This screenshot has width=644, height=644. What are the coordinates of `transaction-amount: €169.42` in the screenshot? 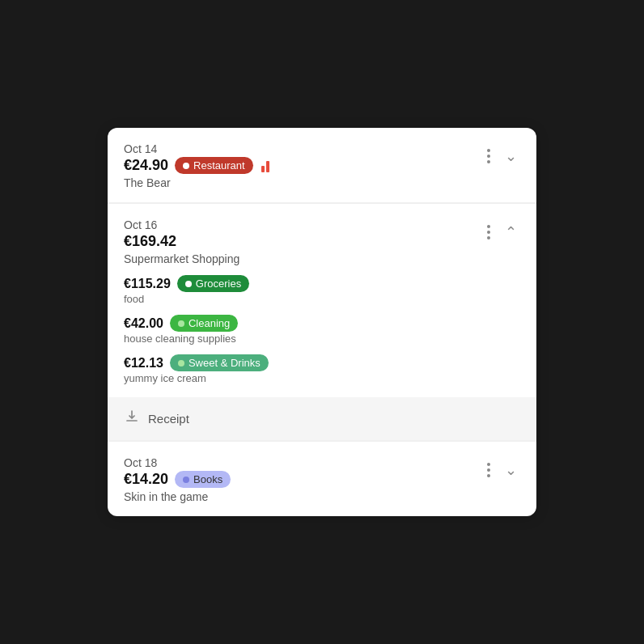 It's located at (150, 241).